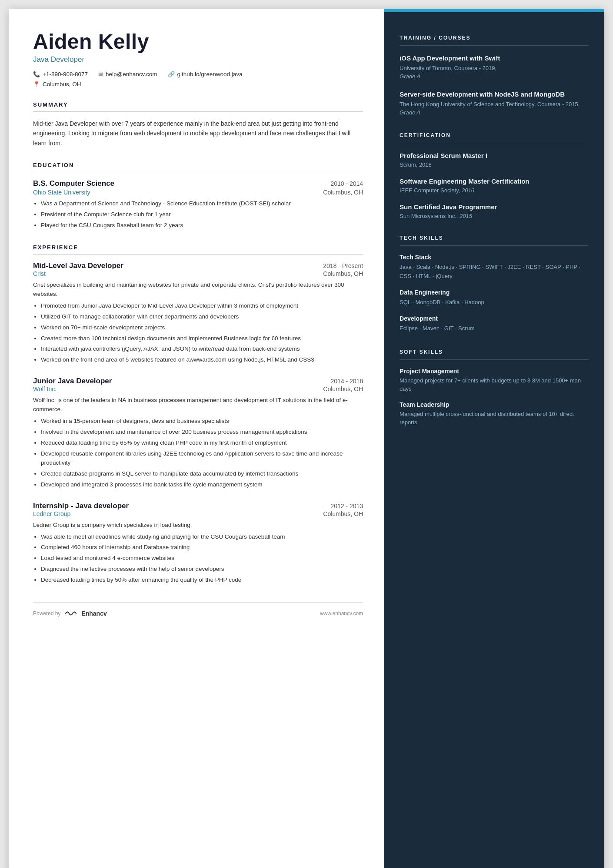  What do you see at coordinates (347, 184) in the screenshot?
I see `edu-dates: 2010 - 2014` at bounding box center [347, 184].